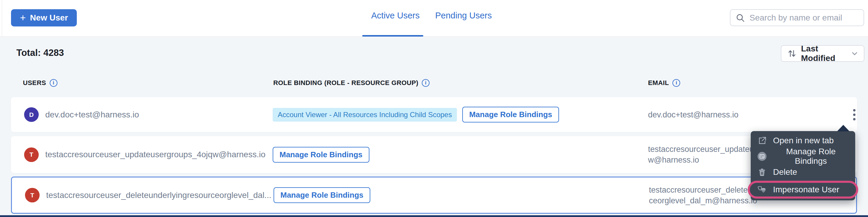  I want to click on menu-item-delete: Delete, so click(803, 172).